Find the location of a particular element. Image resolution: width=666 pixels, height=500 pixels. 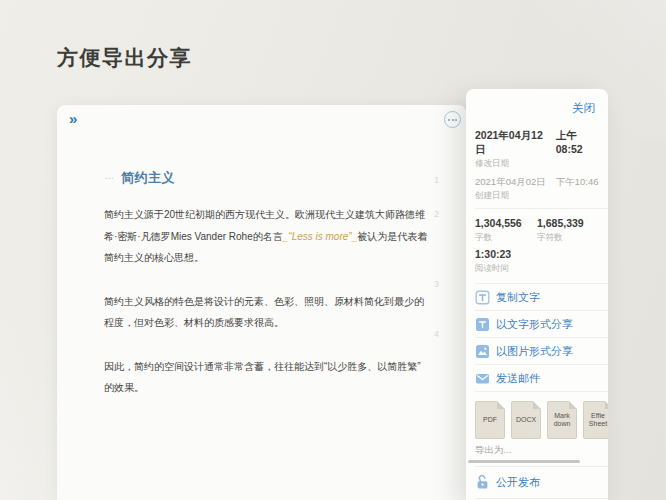

modified-date: 2021年04月12日上午08:52 is located at coordinates (537, 142).